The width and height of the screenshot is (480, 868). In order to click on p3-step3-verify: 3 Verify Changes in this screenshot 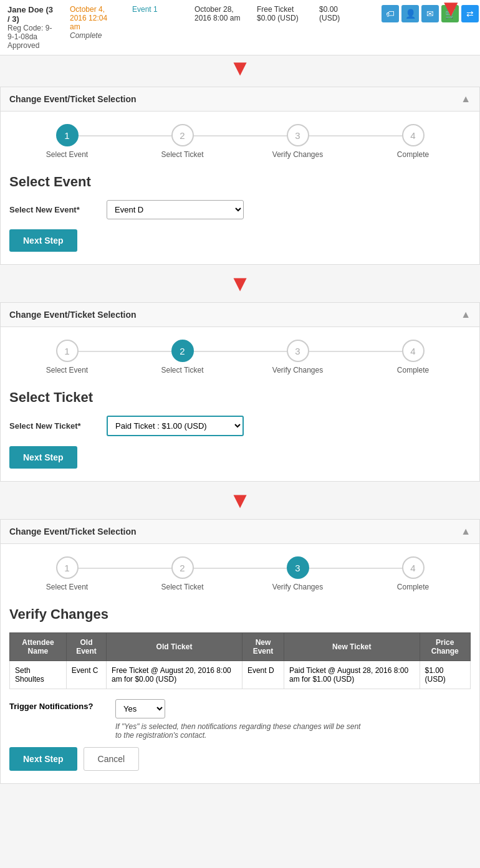, I will do `click(298, 574)`.